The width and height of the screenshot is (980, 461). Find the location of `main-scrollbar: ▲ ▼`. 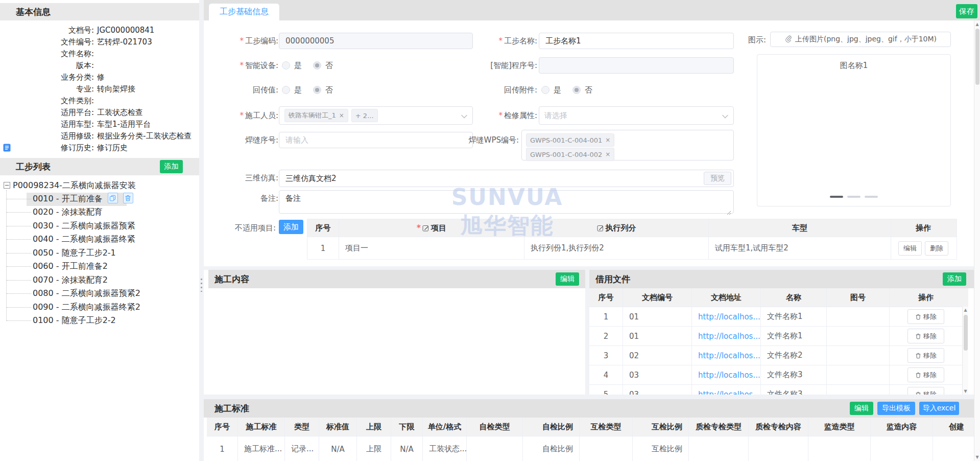

main-scrollbar: ▲ ▼ is located at coordinates (977, 241).